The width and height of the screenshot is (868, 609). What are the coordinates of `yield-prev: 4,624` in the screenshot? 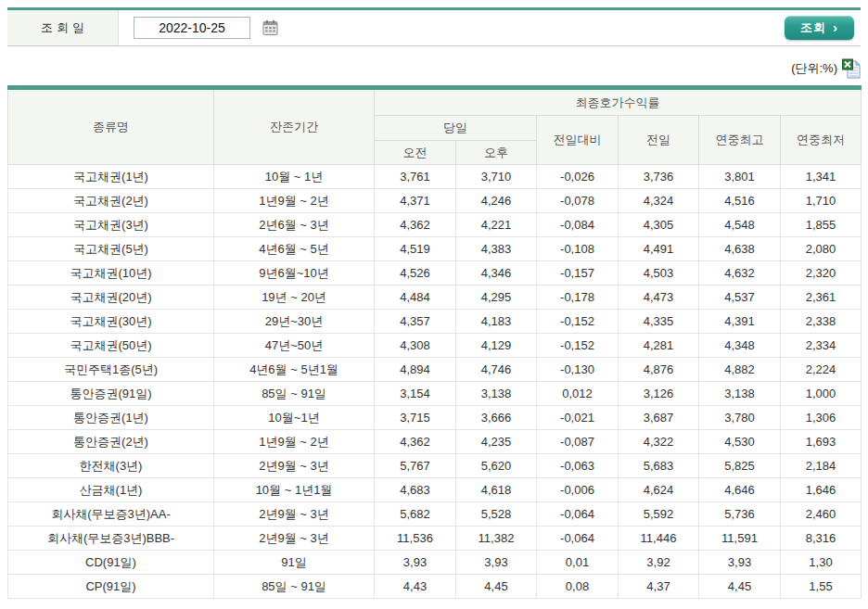 It's located at (658, 490).